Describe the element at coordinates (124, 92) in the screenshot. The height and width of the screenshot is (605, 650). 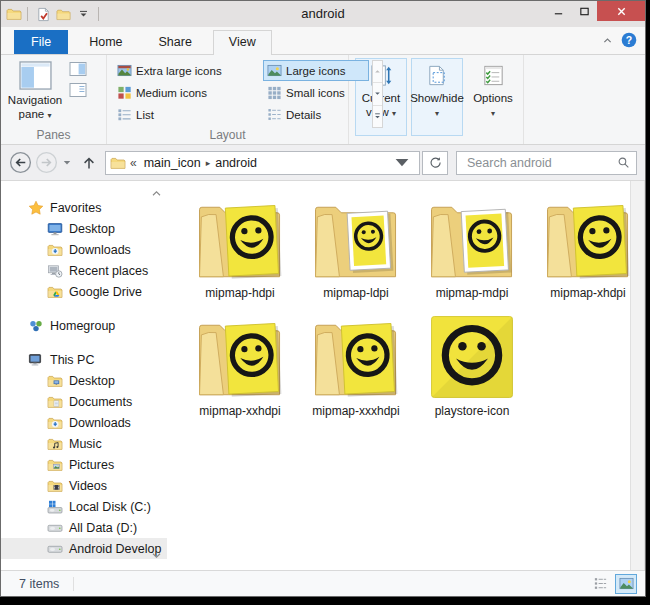
I see `medium-icons-icon` at that location.